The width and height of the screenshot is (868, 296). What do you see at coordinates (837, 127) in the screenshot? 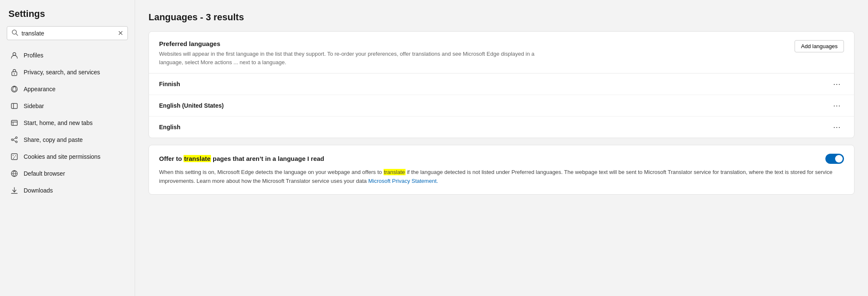
I see `language-more-button-english: ⋯` at bounding box center [837, 127].